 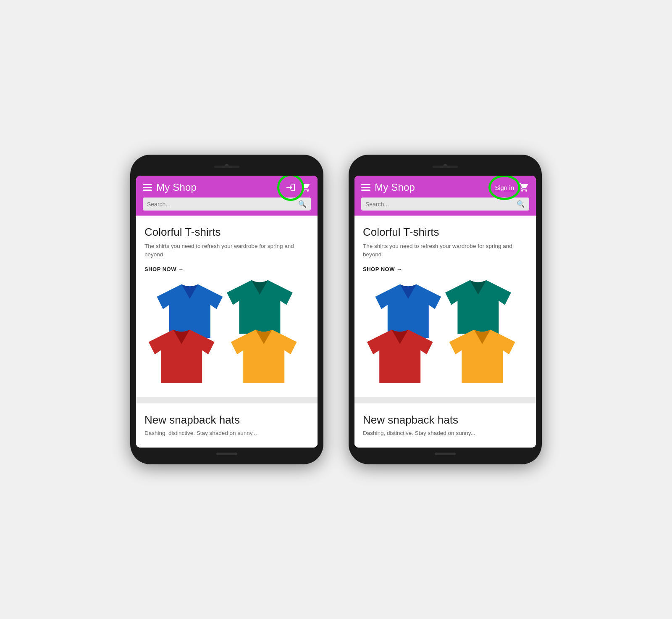 What do you see at coordinates (445, 269) in the screenshot?
I see `shop-now-btn-right: SHOP NOW →` at bounding box center [445, 269].